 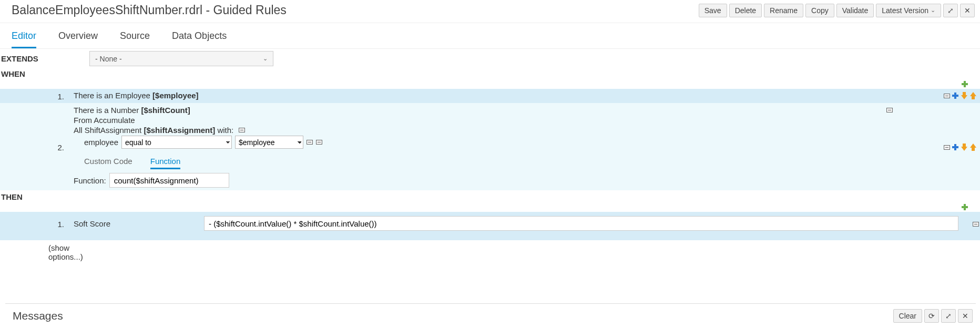 What do you see at coordinates (165, 110) in the screenshot?
I see `when-2-l1-binding: [$shiftCount]` at bounding box center [165, 110].